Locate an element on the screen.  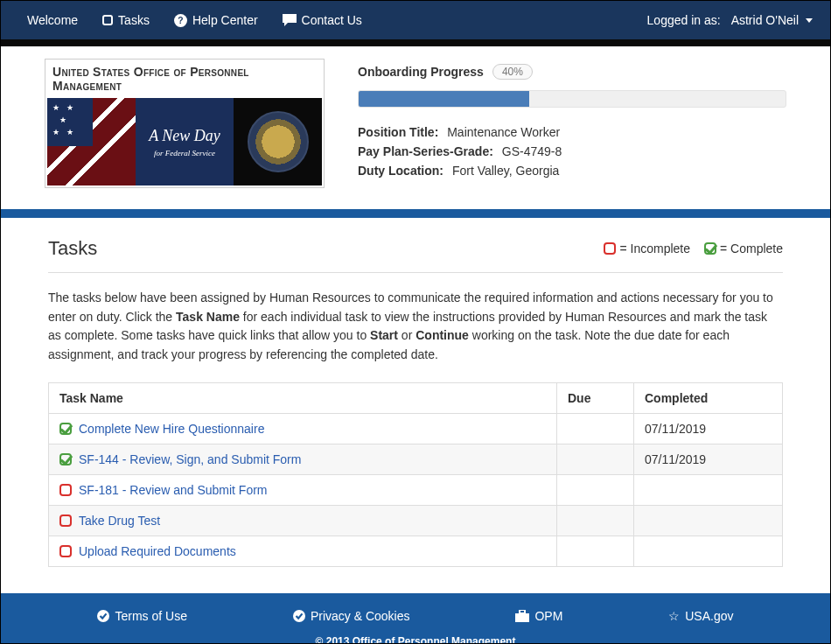
task-cell: SF-181 - Review and Submit Form is located at coordinates (303, 490).